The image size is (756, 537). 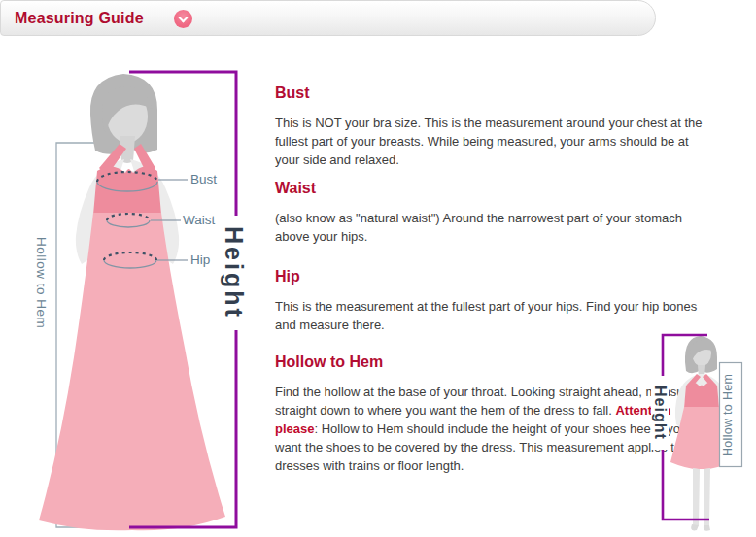 What do you see at coordinates (41, 301) in the screenshot?
I see `hollow-to-hem-label: Hollow to Hem` at bounding box center [41, 301].